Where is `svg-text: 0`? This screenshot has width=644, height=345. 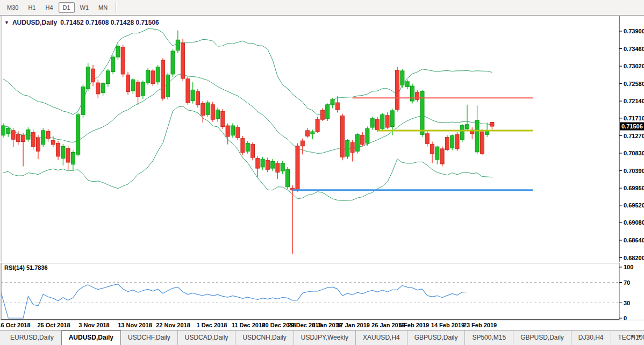
svg-text: 0 is located at coordinates (625, 317).